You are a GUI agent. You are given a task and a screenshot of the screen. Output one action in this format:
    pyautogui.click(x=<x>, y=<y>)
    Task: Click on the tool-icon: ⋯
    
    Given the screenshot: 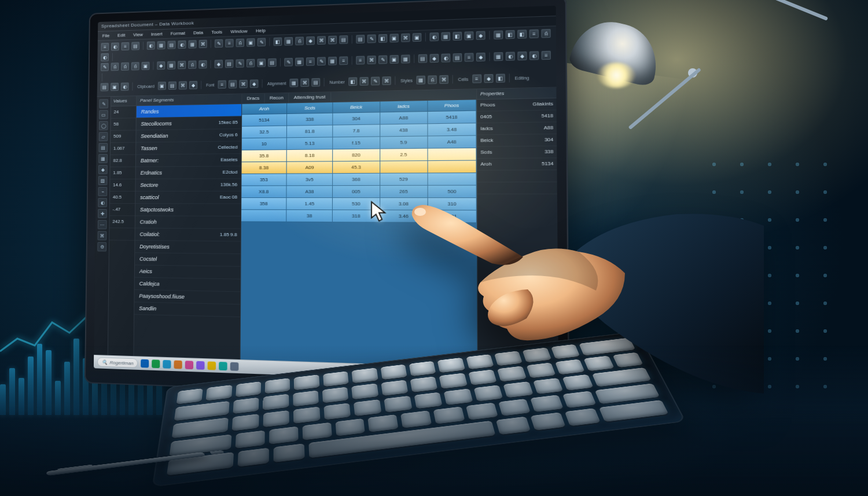 What is the action you would take?
    pyautogui.click(x=102, y=225)
    